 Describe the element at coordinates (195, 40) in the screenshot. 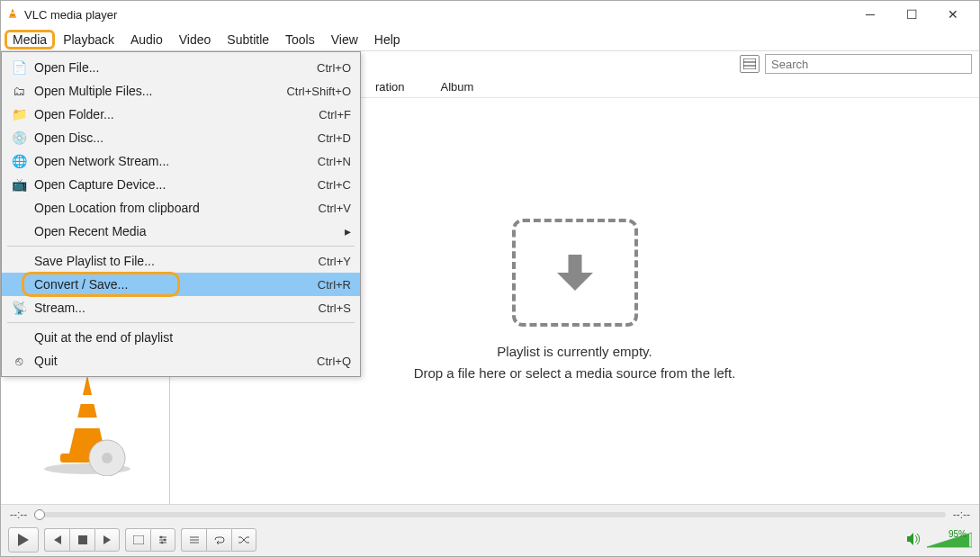

I see `menu-video: Video` at that location.